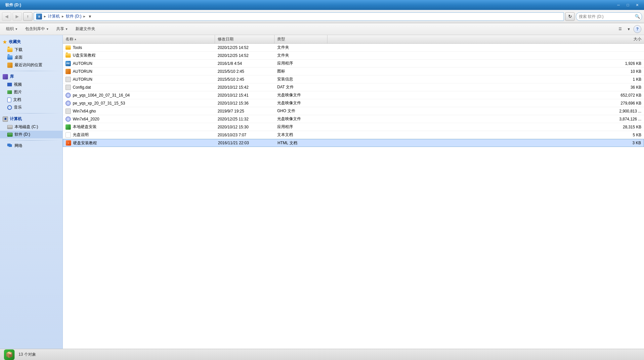 This screenshot has height=360, width=644. I want to click on favorites-label: 收藏夹, so click(15, 42).